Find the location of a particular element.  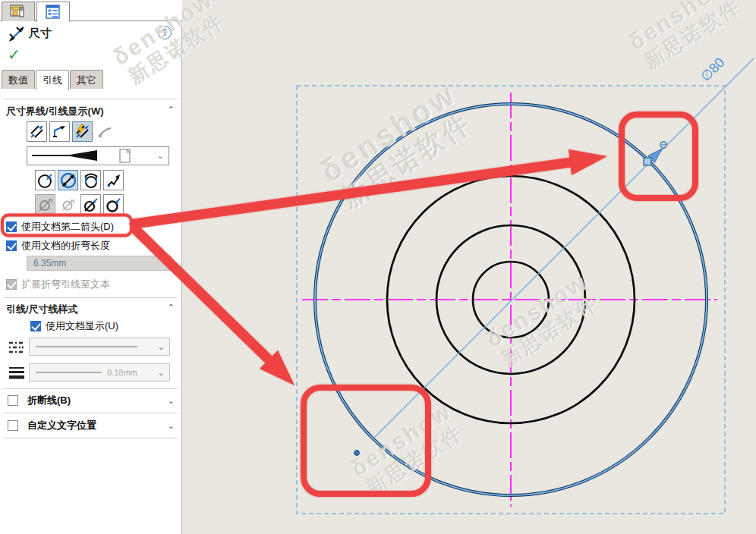

circle-arrow-out-icon is located at coordinates (46, 181).